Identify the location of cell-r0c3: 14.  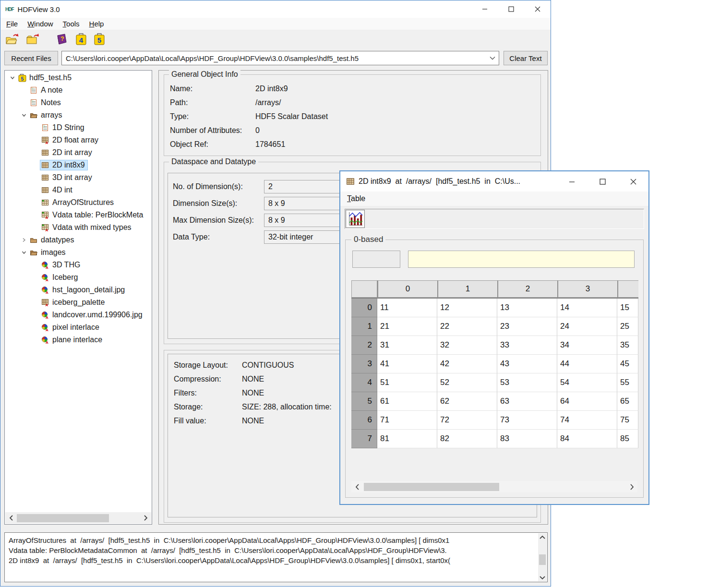
(588, 308).